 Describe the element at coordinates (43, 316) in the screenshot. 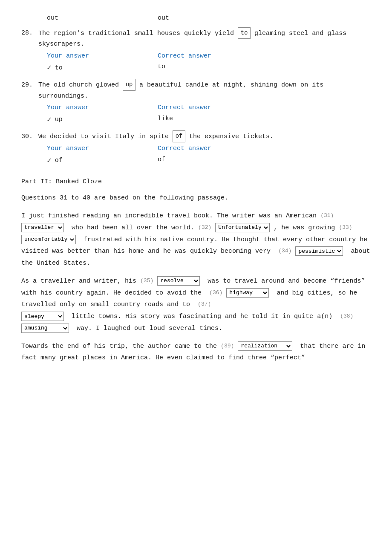

I see `select-37: sleepy busy lively quiet` at that location.